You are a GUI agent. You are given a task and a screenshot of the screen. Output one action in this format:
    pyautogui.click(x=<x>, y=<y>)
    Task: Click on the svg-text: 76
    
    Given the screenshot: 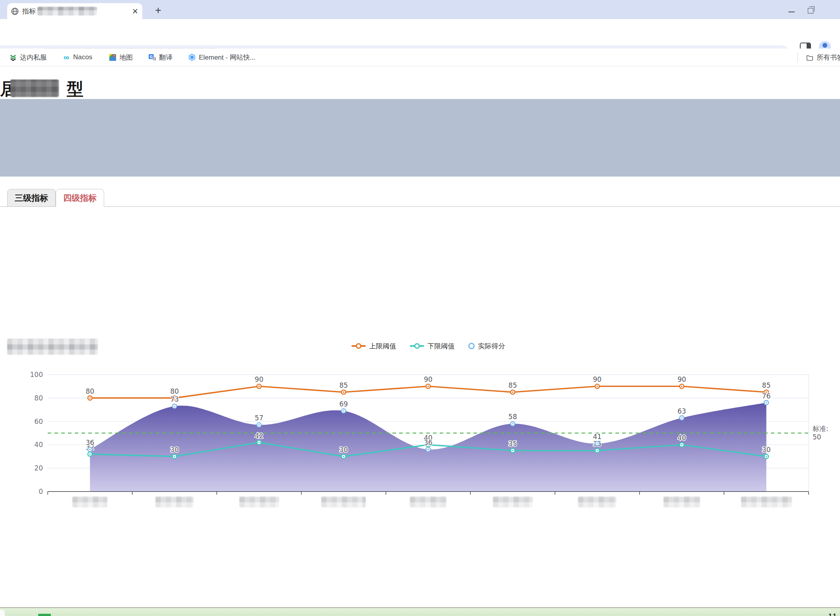 What is the action you would take?
    pyautogui.click(x=766, y=396)
    